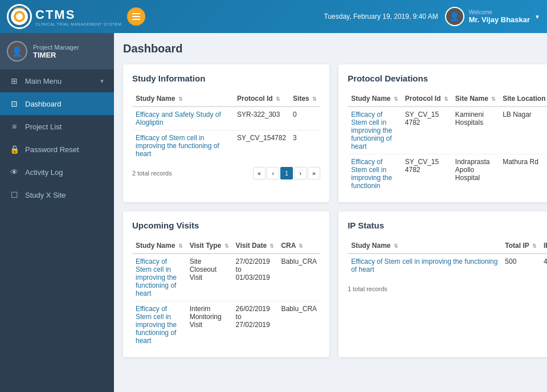 This screenshot has width=547, height=392. What do you see at coordinates (57, 195) in the screenshot?
I see `sidebar-item-study-x-site: ☐ Study X Site` at bounding box center [57, 195].